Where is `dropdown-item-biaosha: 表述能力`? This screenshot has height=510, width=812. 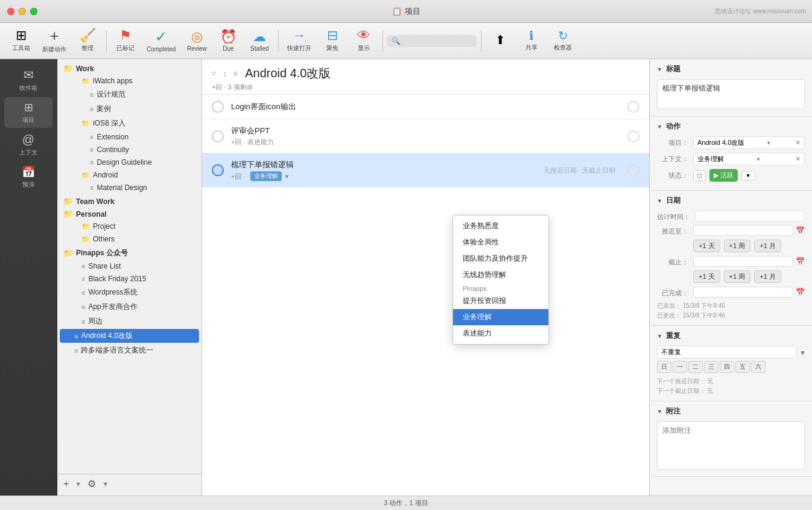 dropdown-item-biaosha: 表述能力 is located at coordinates (501, 333).